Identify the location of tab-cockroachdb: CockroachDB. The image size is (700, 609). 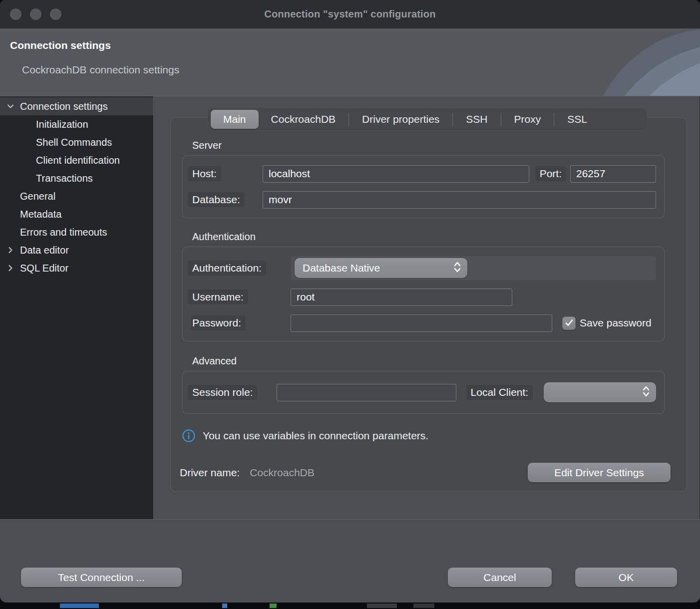
(304, 119).